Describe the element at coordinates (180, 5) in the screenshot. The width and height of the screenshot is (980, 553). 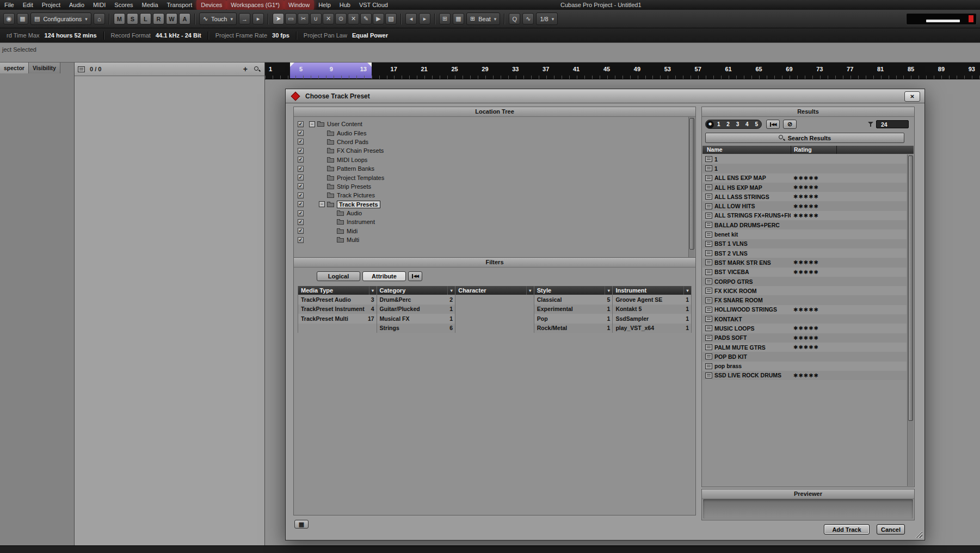
I see `menu-item-transport: Transport` at that location.